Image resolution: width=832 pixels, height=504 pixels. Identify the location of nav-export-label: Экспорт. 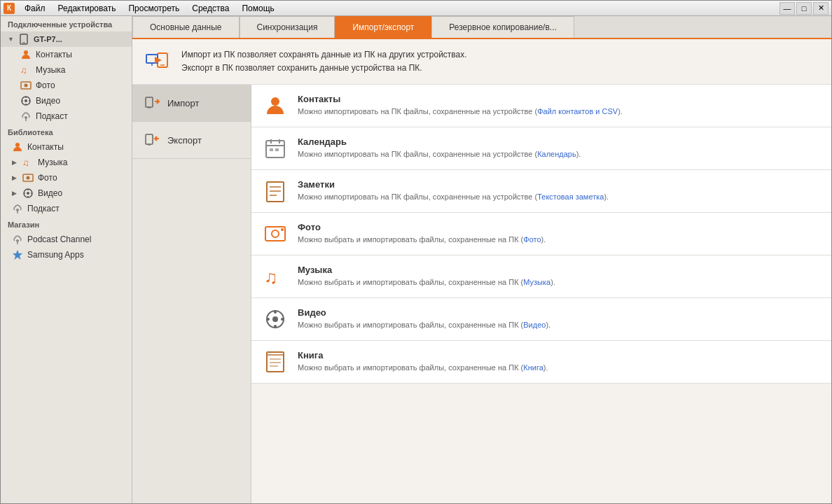
(185, 140).